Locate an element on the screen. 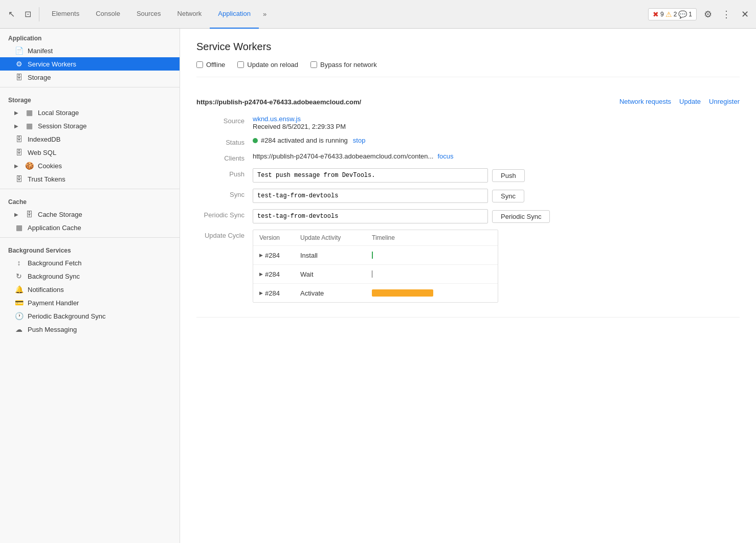  clients-label: Clients is located at coordinates (225, 157).